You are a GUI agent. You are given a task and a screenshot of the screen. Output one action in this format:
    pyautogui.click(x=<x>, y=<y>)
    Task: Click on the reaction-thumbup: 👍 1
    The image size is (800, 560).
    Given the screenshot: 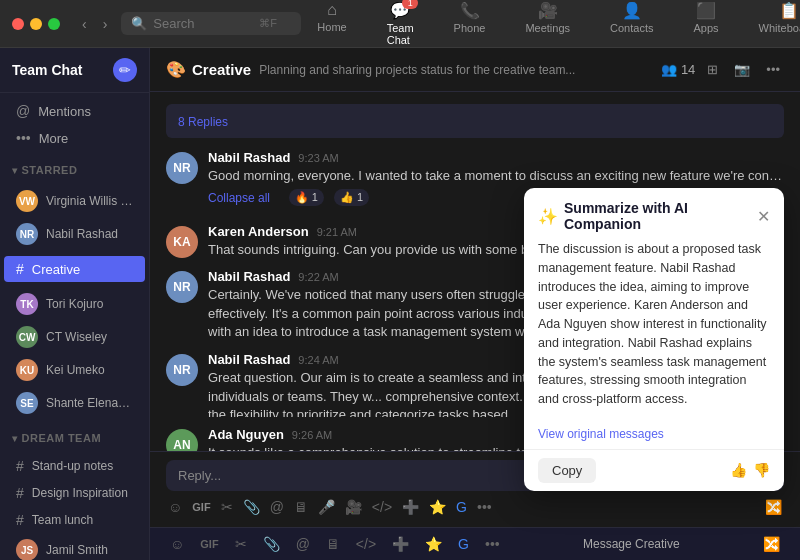 What is the action you would take?
    pyautogui.click(x=352, y=198)
    